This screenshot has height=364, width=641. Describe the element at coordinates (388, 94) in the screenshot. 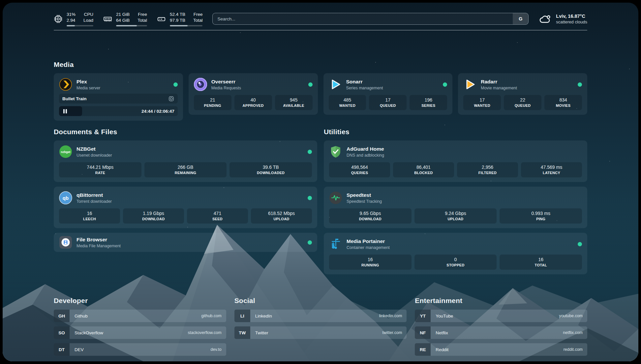

I see `service-card-sonarr: Sonarr Series management 485 WANTED 17 Q…` at that location.